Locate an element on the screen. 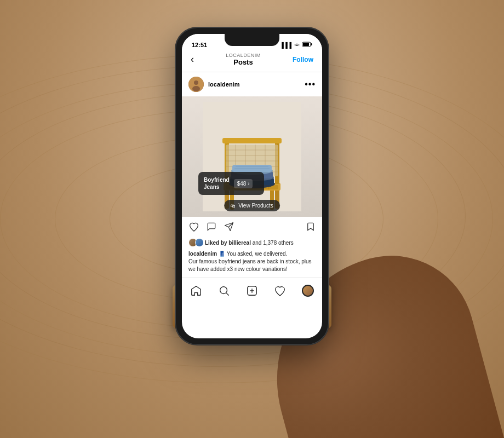  nav-heart-button is located at coordinates (280, 291).